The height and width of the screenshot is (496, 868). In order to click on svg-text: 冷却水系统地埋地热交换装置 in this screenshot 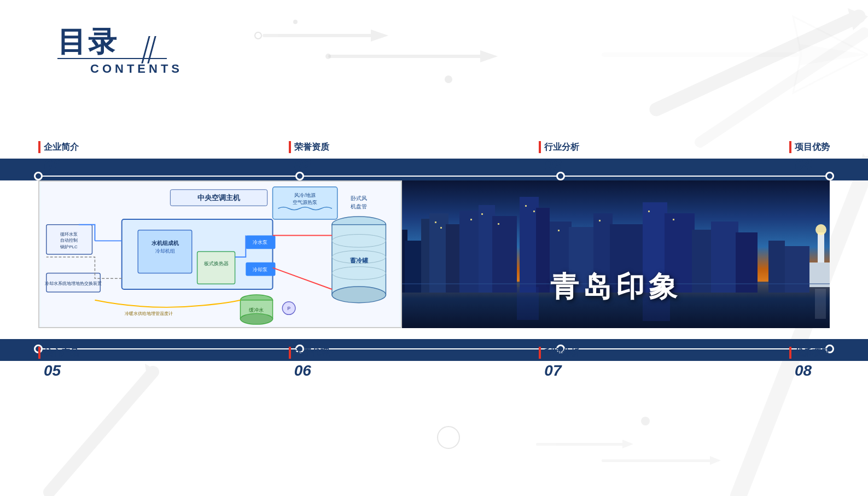, I will do `click(73, 283)`.